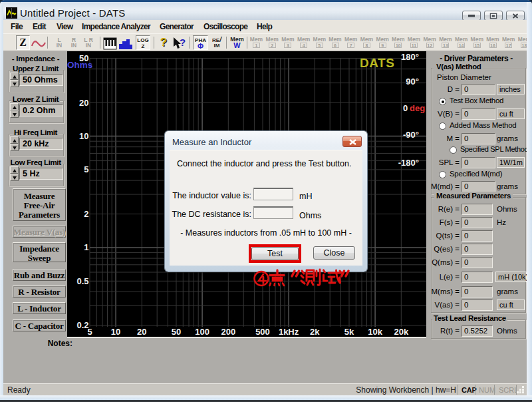 The width and height of the screenshot is (532, 402). Describe the element at coordinates (80, 65) in the screenshot. I see `svg-text: Ohms` at that location.